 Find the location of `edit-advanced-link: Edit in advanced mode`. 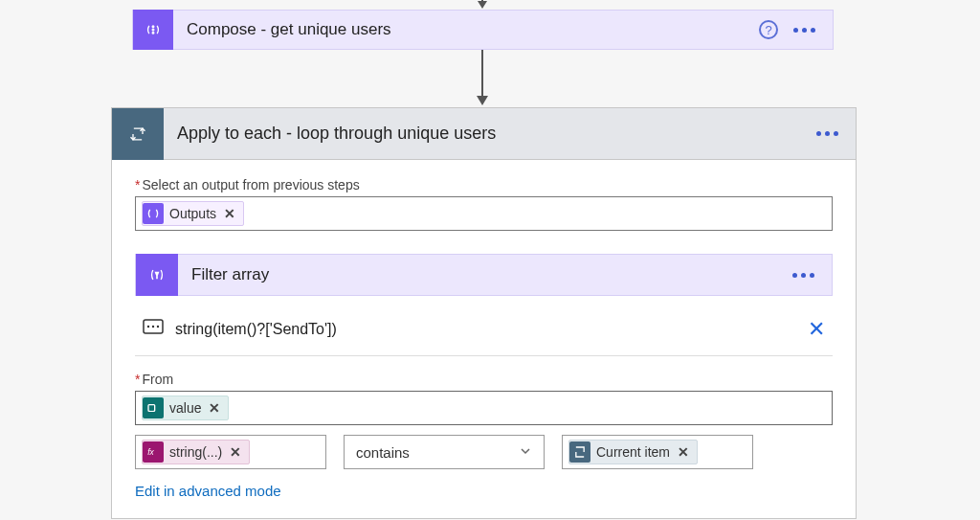

edit-advanced-link: Edit in advanced mode is located at coordinates (484, 490).